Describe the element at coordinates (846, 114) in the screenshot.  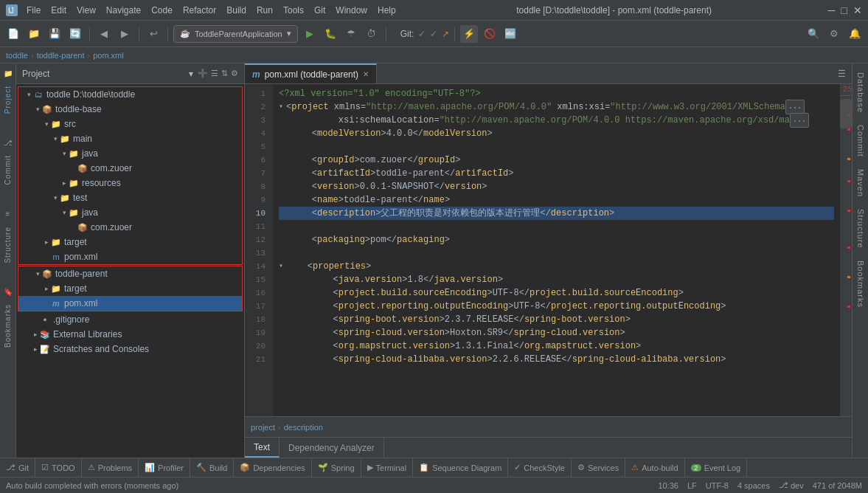
I see `scrollbar-thumb` at that location.